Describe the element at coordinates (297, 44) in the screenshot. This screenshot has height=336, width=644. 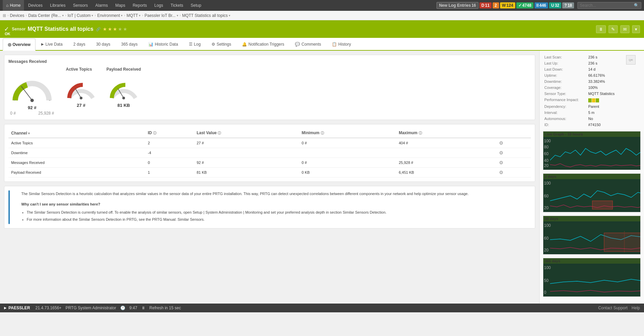
I see `comments-icon: 💬` at that location.